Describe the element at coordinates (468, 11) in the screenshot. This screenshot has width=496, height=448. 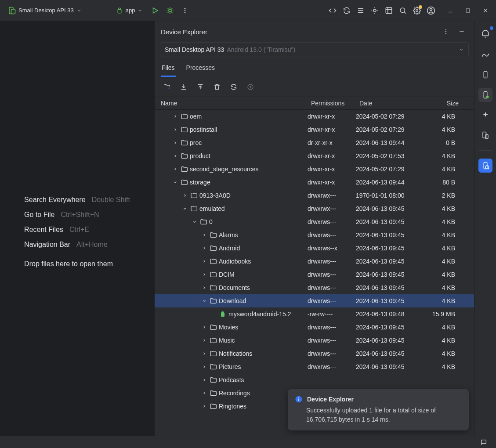
I see `maximize-button` at that location.